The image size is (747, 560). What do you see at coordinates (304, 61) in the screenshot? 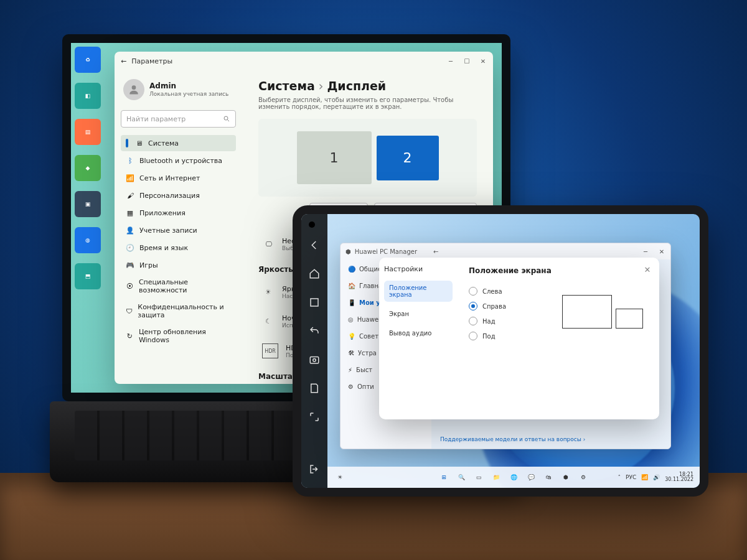
I see `settings-titlebar: ← Параметры ─ ☐ ✕` at bounding box center [304, 61].